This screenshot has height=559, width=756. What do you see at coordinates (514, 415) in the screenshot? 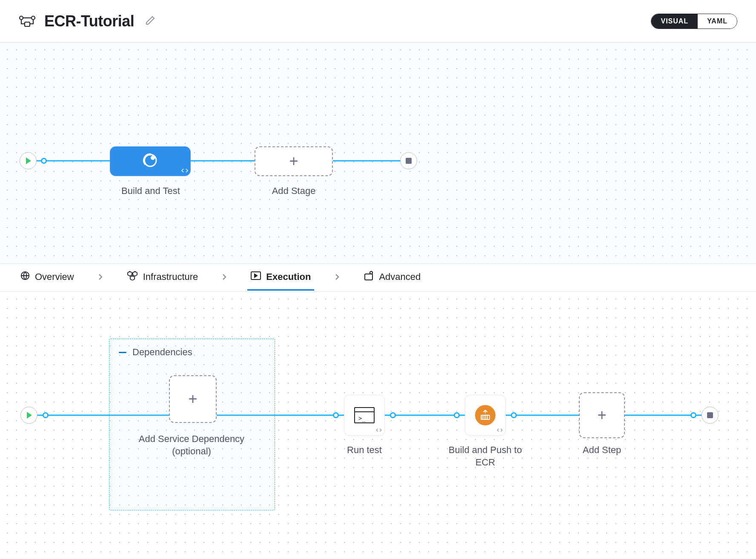
I see `ecr-out-port` at bounding box center [514, 415].